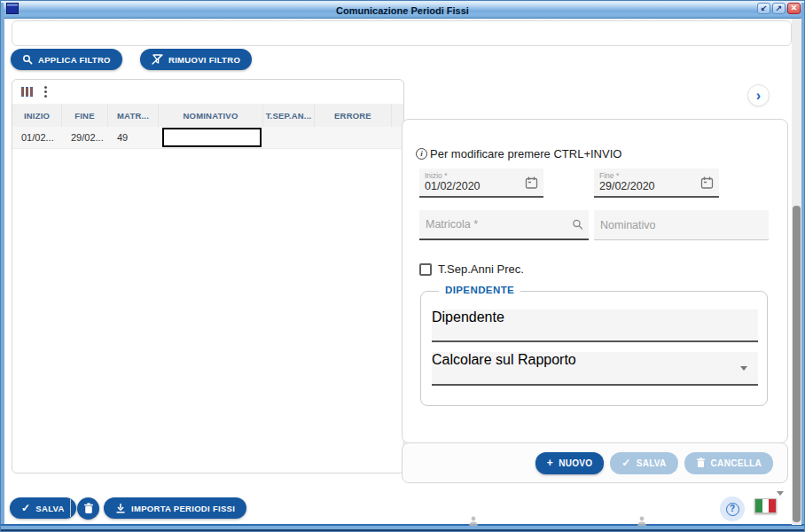 The image size is (805, 532). I want to click on applica-filtro-button: APPLICA FILTRO, so click(66, 59).